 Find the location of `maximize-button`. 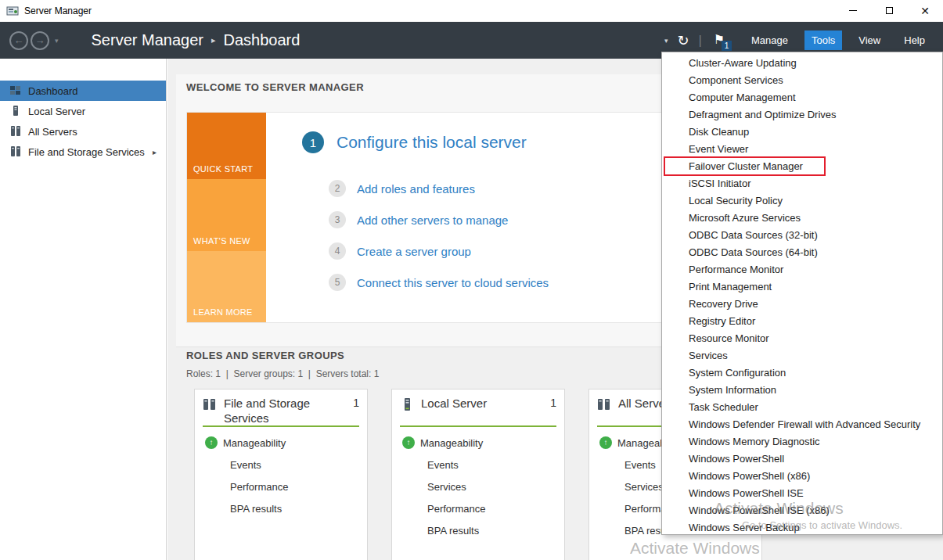

maximize-button is located at coordinates (889, 11).